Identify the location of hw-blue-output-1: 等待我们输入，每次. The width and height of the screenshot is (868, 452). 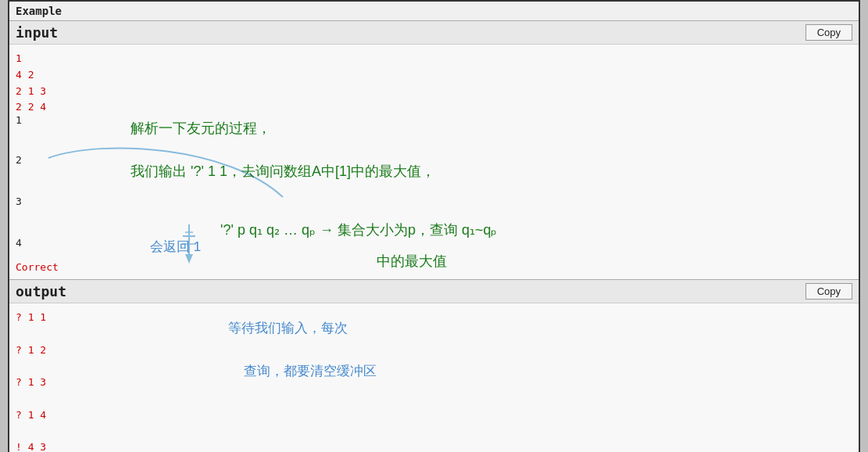
(288, 328).